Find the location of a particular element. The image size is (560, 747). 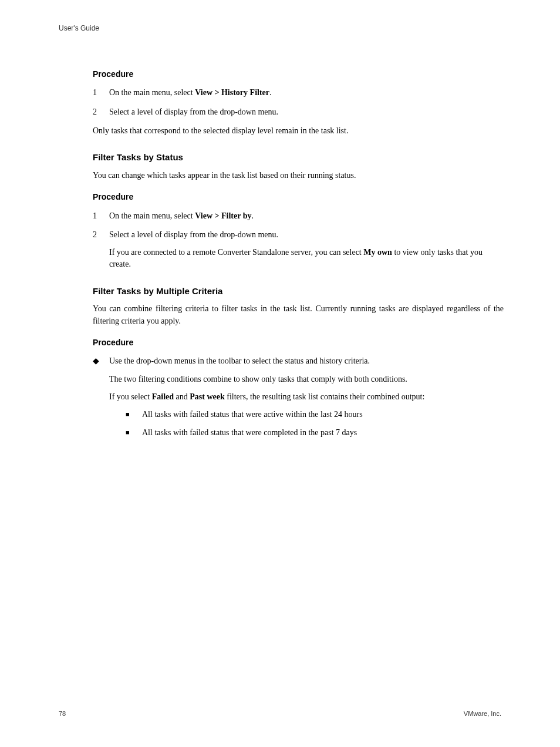

section-heading-multiple: Filter Tasks by Multiple Criteria is located at coordinates (298, 291).